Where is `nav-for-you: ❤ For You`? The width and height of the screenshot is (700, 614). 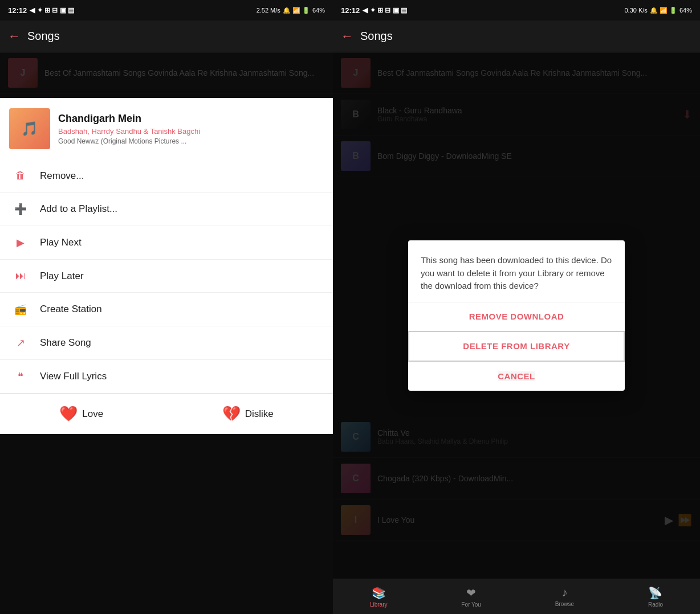
nav-for-you: ❤ For You is located at coordinates (471, 597).